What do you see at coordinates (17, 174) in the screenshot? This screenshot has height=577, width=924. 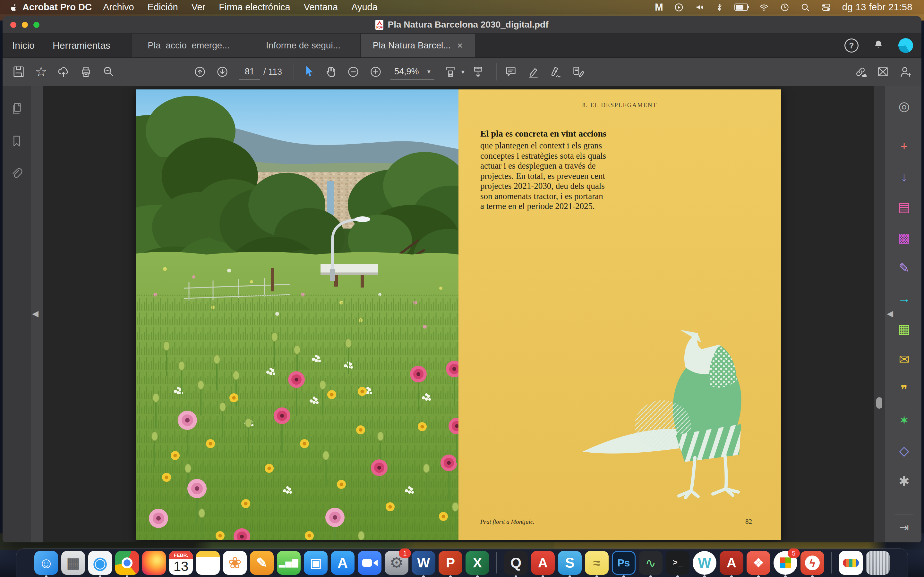 I see `attachments-icon` at bounding box center [17, 174].